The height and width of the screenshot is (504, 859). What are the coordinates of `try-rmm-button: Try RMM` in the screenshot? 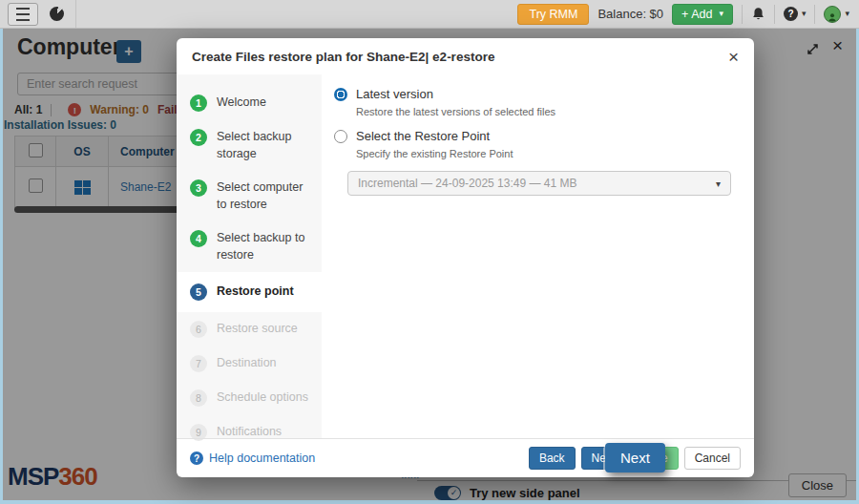 It's located at (554, 14).